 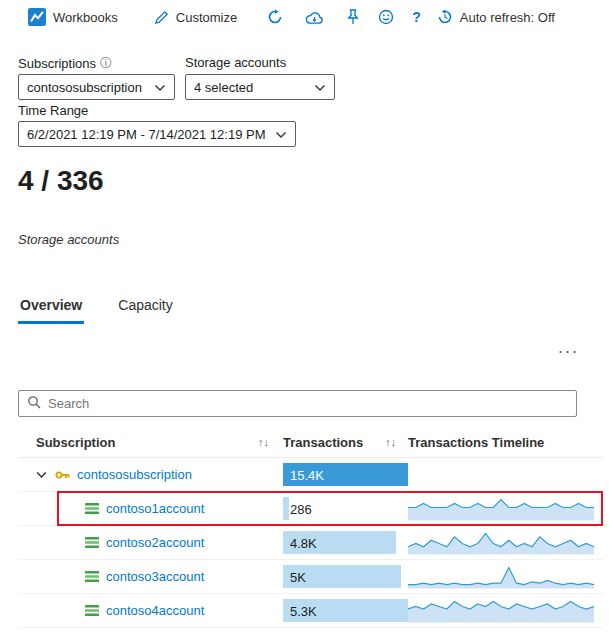 What do you see at coordinates (314, 18) in the screenshot?
I see `open-button` at bounding box center [314, 18].